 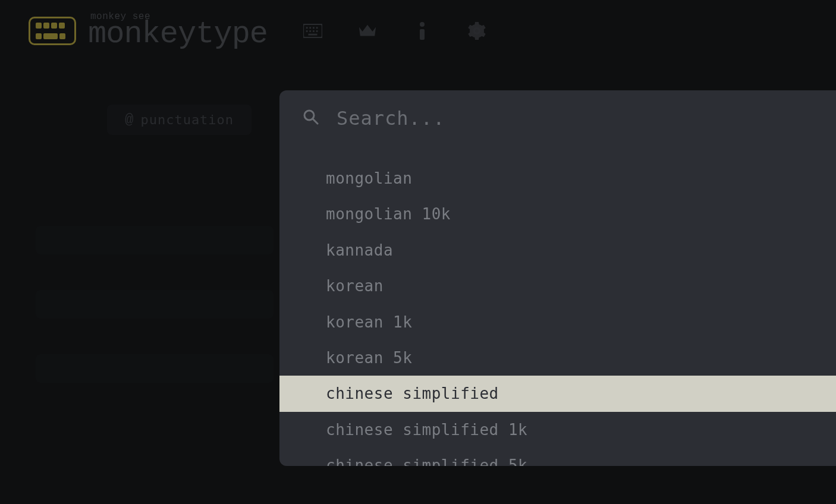 What do you see at coordinates (558, 322) in the screenshot?
I see `language-item: korean 1k` at bounding box center [558, 322].